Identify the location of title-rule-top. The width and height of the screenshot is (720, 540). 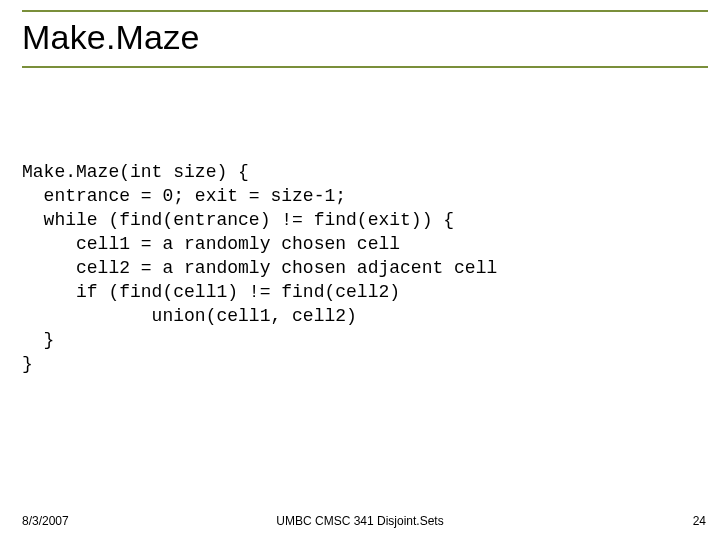
(365, 11).